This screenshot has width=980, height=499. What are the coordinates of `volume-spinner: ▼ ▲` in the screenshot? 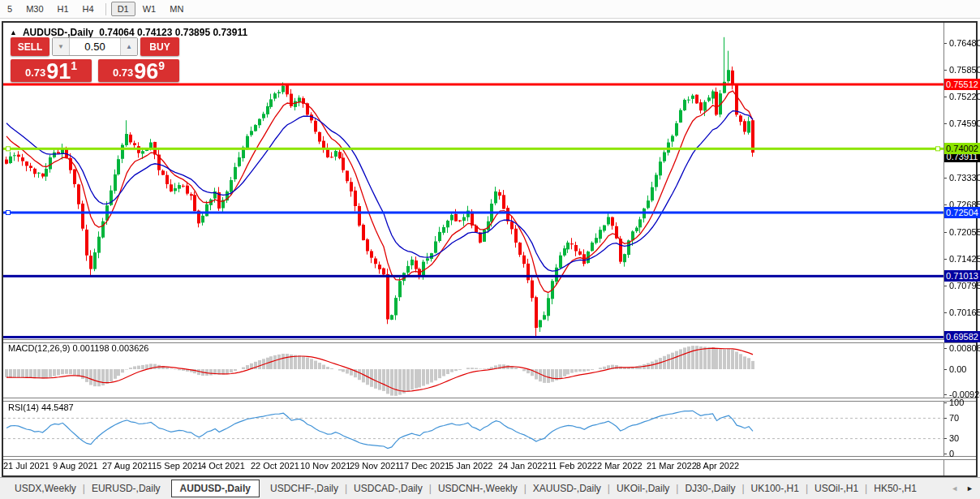 It's located at (95, 47).